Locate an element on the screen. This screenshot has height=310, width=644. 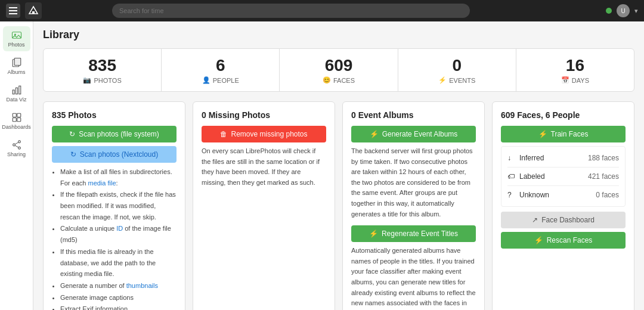
search-container is located at coordinates (291, 11).